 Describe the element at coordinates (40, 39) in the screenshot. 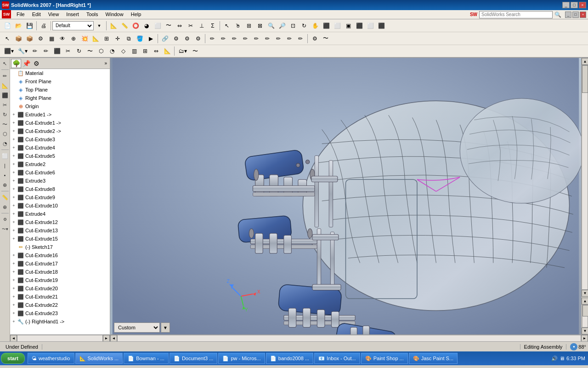

I see `tb2-mate: ⚙` at that location.